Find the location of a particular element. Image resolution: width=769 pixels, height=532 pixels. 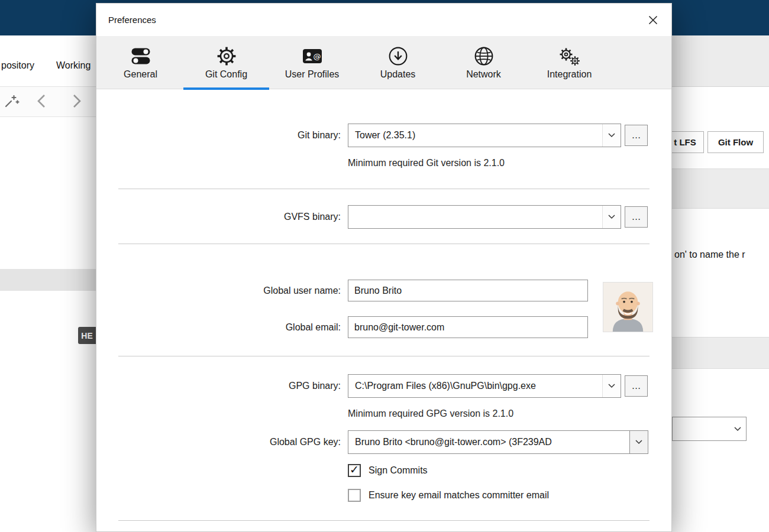

tab-label: Git Config is located at coordinates (226, 74).